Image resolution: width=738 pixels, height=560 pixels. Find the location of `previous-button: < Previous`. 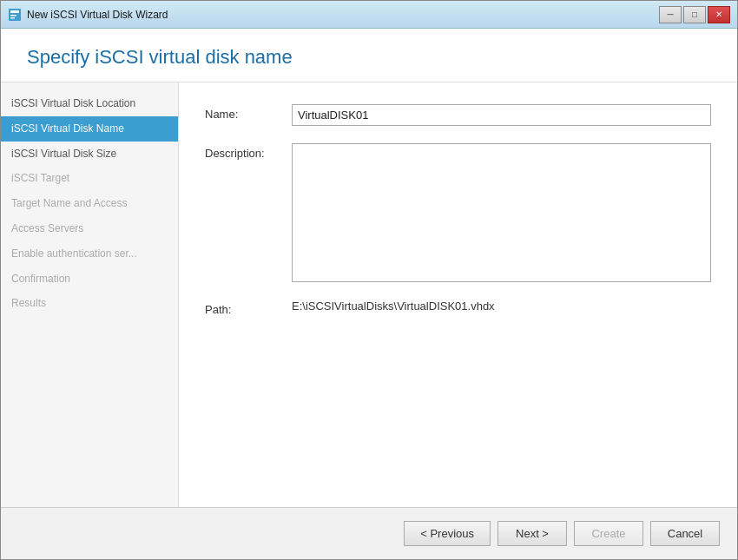

previous-button: < Previous is located at coordinates (447, 533).